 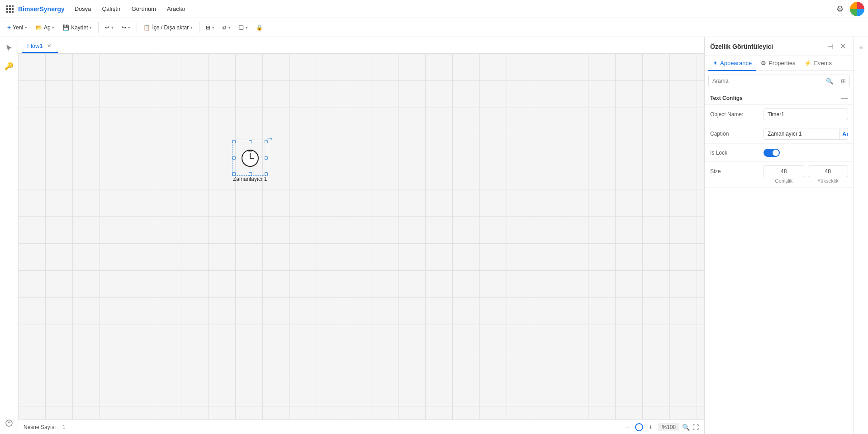 I want to click on align-icon: ⊞, so click(x=208, y=28).